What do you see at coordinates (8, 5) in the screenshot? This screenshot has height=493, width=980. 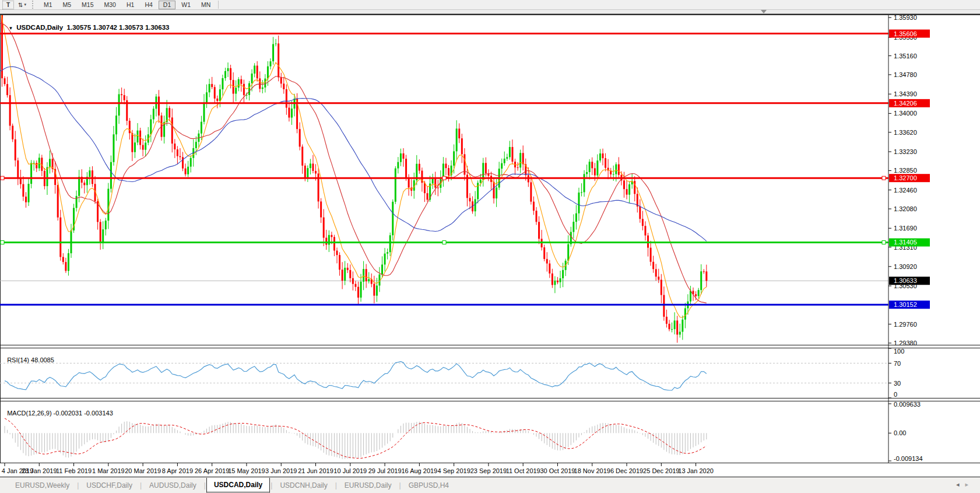 I see `text-label-tool-button: T` at bounding box center [8, 5].